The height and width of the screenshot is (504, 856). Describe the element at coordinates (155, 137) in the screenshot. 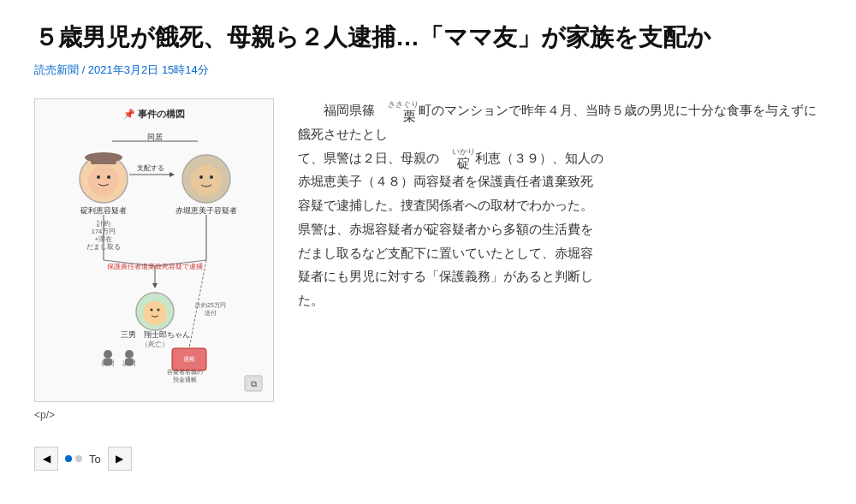

I see `svg-text: 同居` at that location.